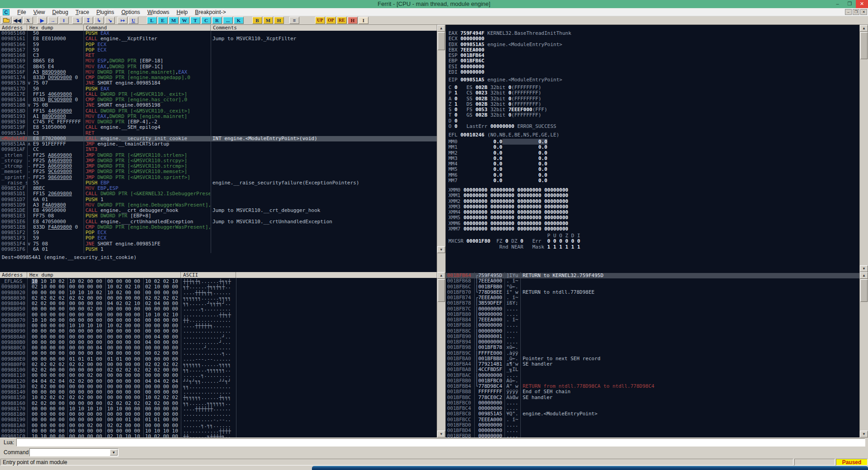 The image size is (868, 470). Describe the element at coordinates (218, 304) in the screenshot. I see `hexdump-row: 0098804002 02 00 0000 00 00 0004 02 02 1…` at that location.